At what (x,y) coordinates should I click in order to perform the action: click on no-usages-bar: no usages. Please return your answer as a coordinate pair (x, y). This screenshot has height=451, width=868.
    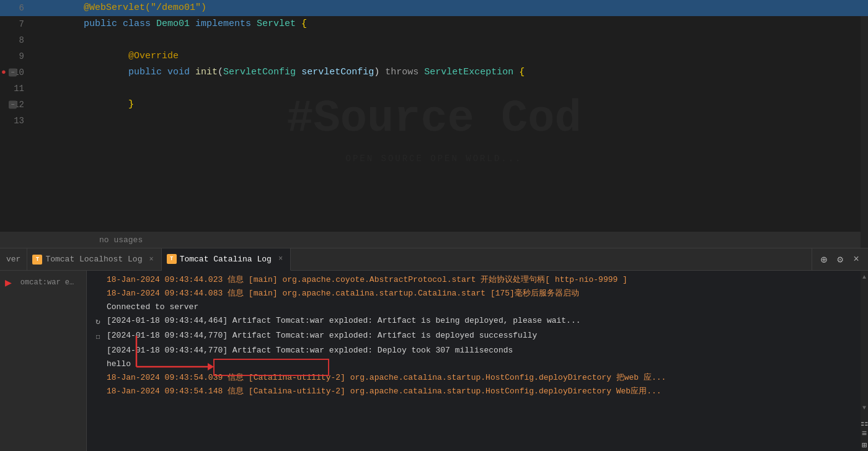
    Looking at the image, I should click on (434, 240).